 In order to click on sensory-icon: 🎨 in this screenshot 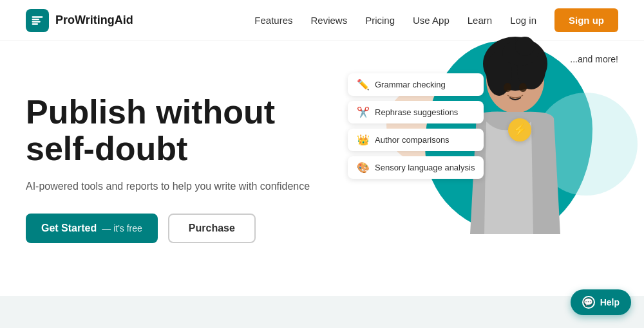, I will do `click(363, 167)`.